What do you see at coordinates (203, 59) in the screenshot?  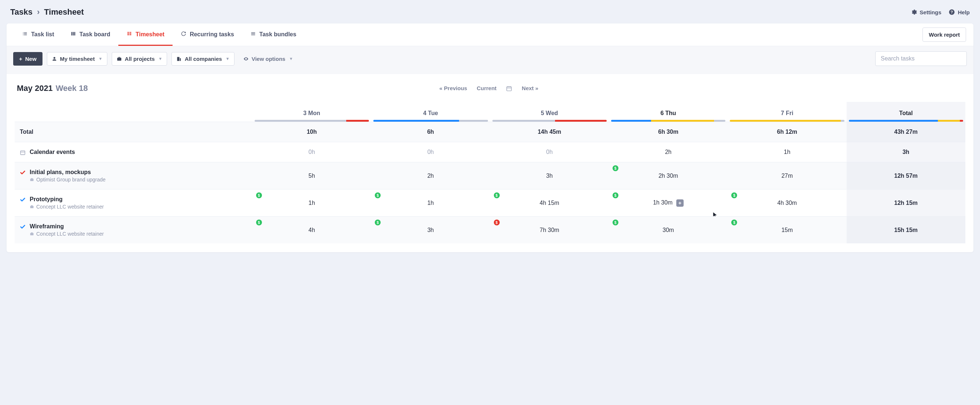 I see `companies-dropdown: All companies ▼` at bounding box center [203, 59].